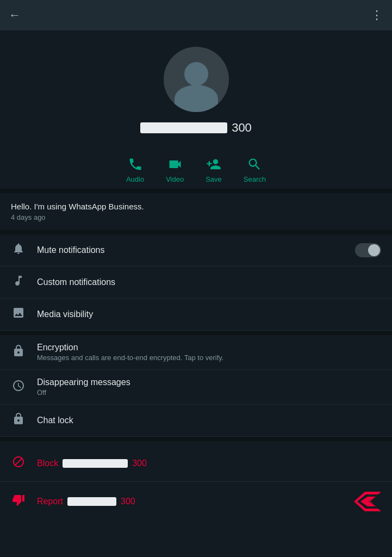 Image resolution: width=392 pixels, height=557 pixels. Describe the element at coordinates (184, 128) in the screenshot. I see `name-redacted-block` at that location.